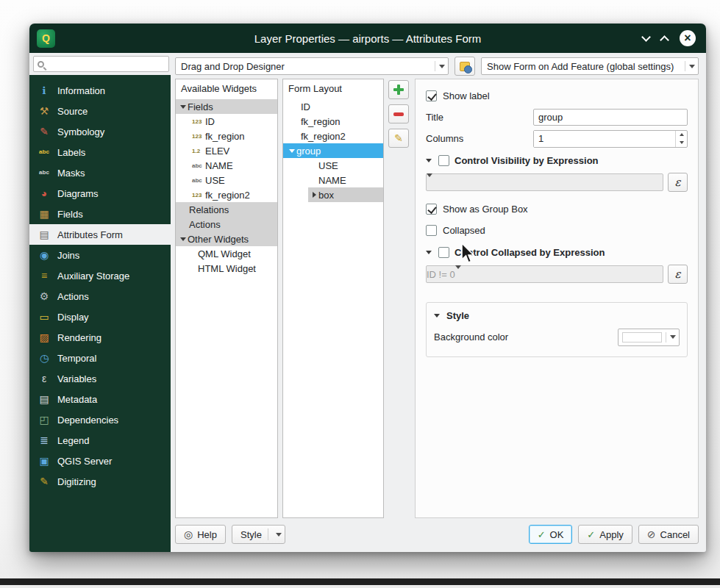 The image size is (720, 588). I want to click on sidebar-item-temporal: ◷Temporal, so click(100, 358).